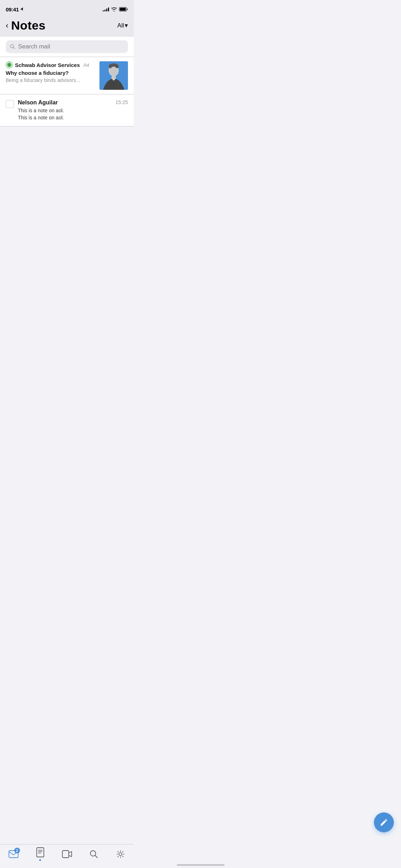  I want to click on status-time: 09:41, so click(15, 9).